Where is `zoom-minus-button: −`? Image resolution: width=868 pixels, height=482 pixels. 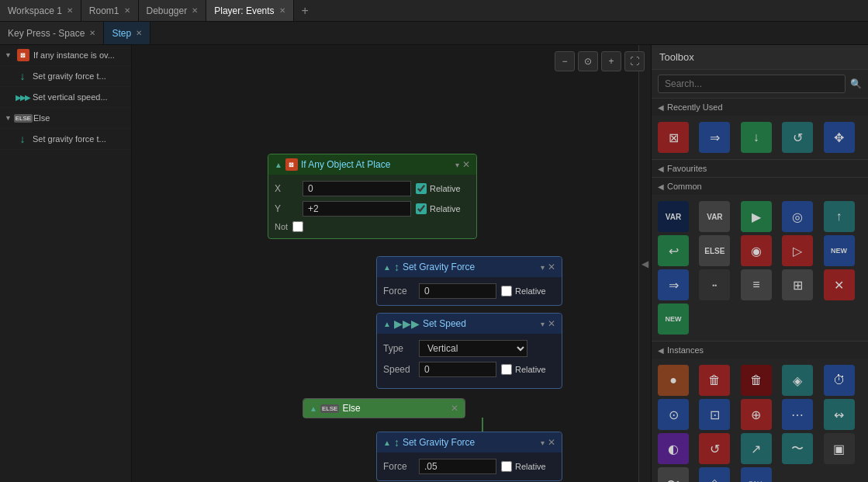
zoom-minus-button: − is located at coordinates (565, 61).